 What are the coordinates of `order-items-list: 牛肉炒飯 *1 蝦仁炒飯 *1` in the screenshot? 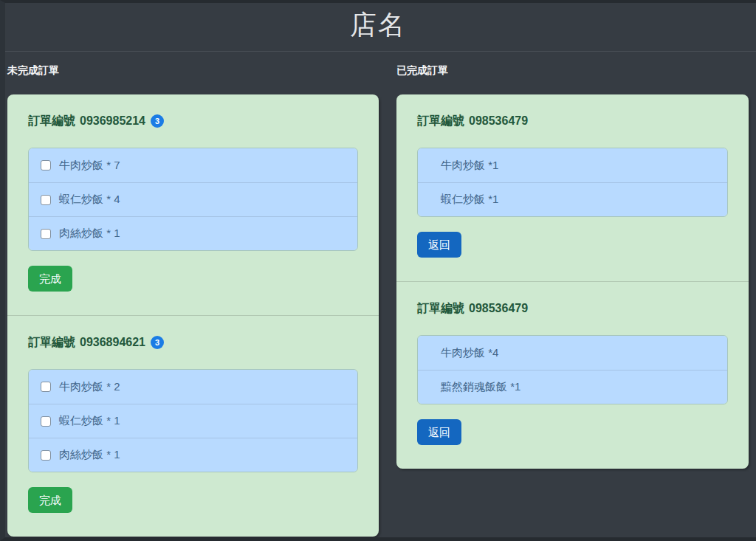 It's located at (573, 182).